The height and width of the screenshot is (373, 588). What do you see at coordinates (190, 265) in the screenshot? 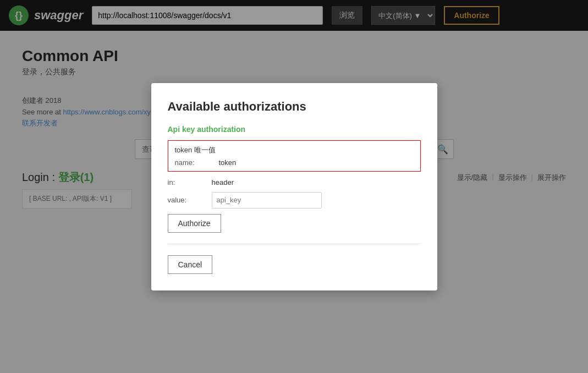
I see `modal-cancel-button: Cancel` at bounding box center [190, 265].